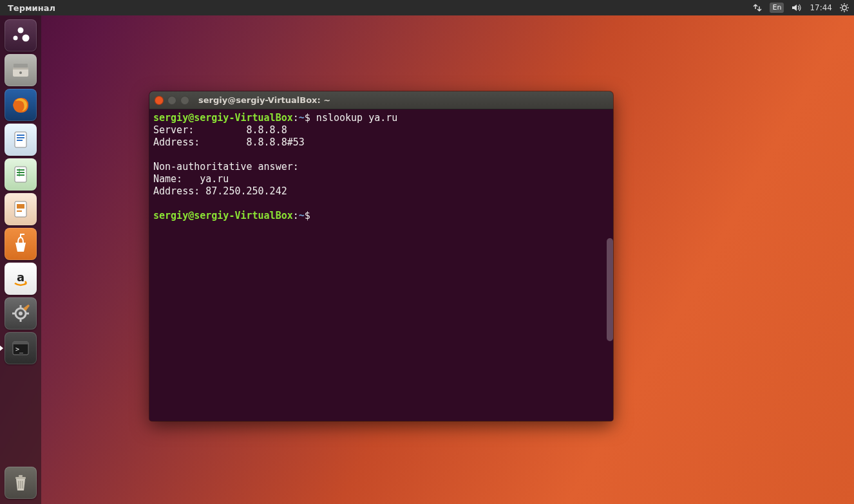  Describe the element at coordinates (821, 8) in the screenshot. I see `clock-label: 17:44` at that location.